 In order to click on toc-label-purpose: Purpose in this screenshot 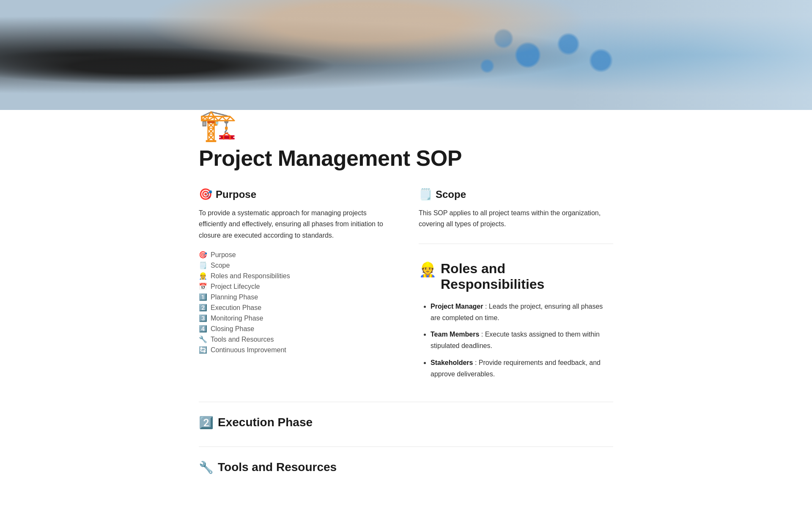, I will do `click(223, 255)`.